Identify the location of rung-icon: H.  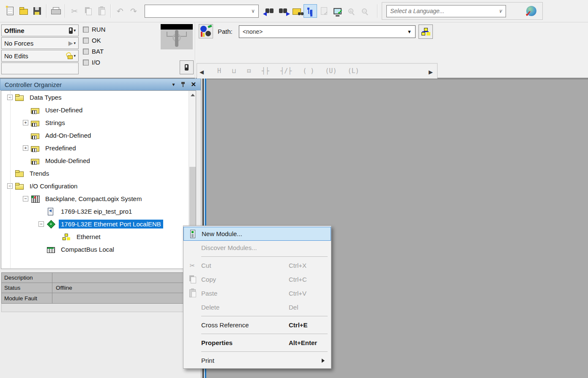
(219, 71).